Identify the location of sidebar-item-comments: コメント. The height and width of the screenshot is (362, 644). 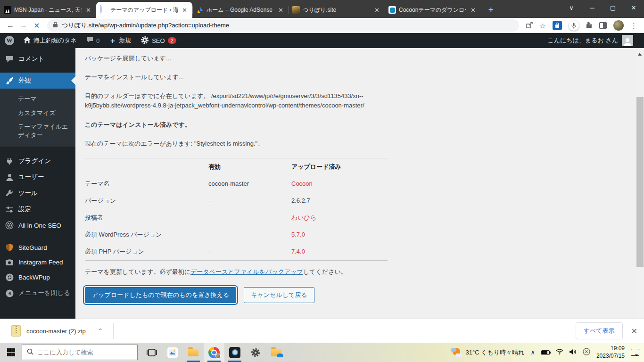
(38, 59).